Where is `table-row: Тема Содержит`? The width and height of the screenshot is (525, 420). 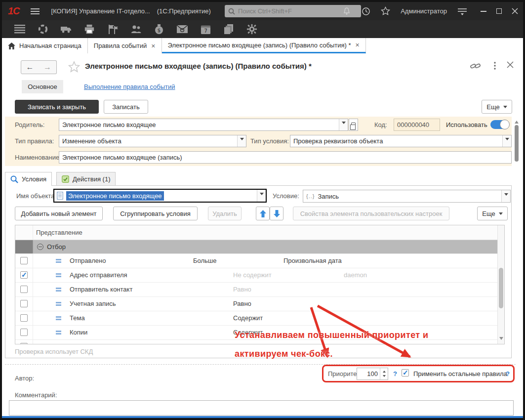
table-row: Тема Содержит is located at coordinates (260, 318).